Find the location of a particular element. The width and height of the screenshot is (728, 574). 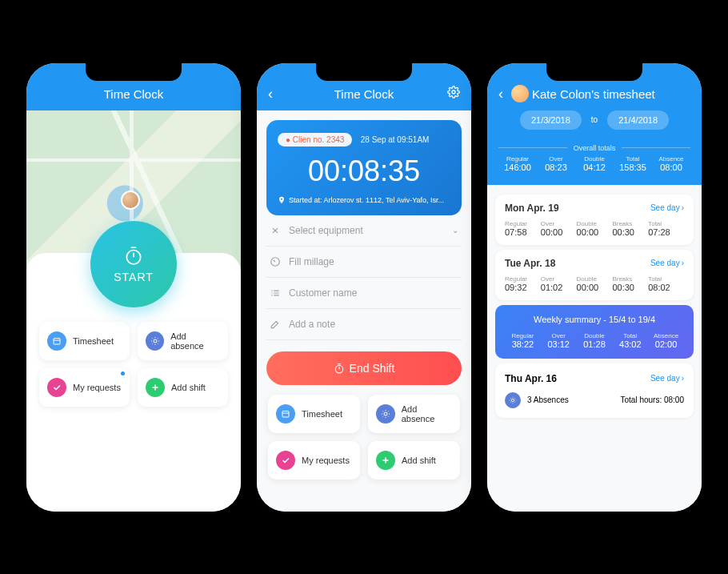

action-grid: Timesheet Add absence My requests Add is located at coordinates (134, 364).